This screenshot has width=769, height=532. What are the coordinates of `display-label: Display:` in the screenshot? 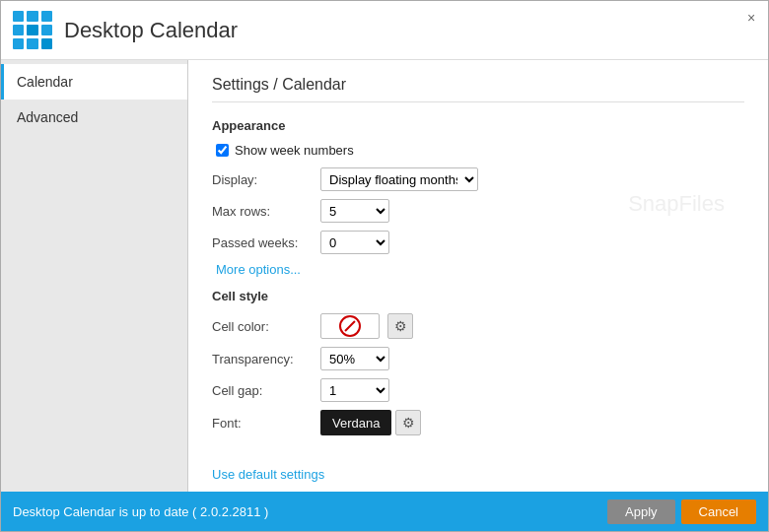 It's located at (266, 179).